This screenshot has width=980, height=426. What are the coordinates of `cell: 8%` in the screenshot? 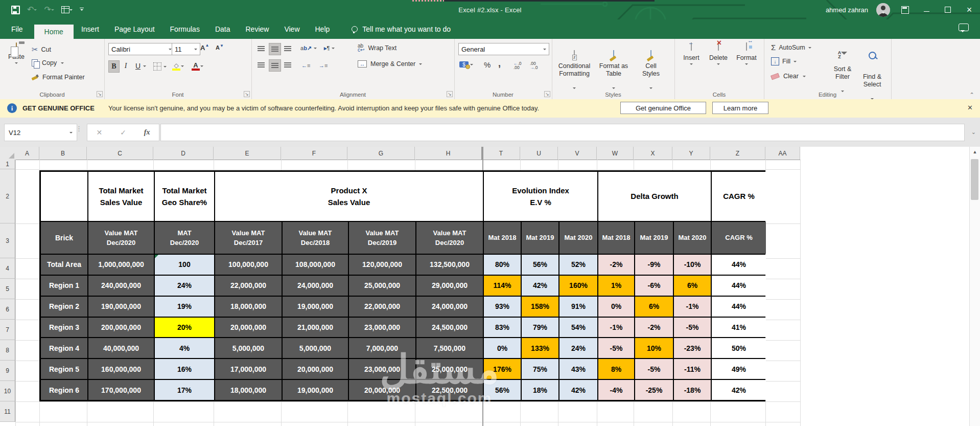 It's located at (616, 369).